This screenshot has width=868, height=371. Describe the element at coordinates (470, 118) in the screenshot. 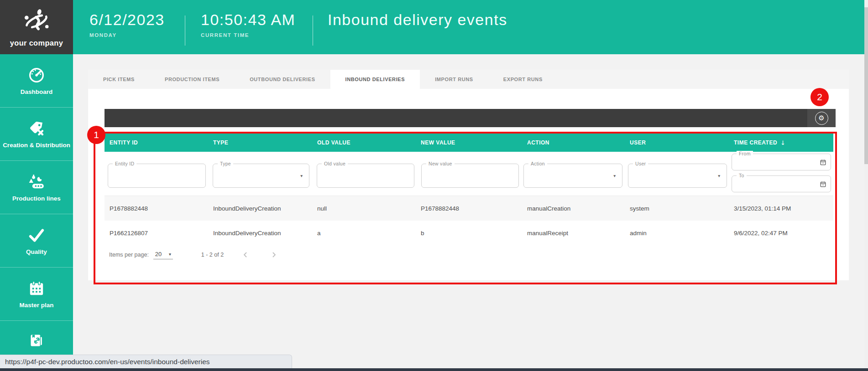

I see `table-toolbar: ⚙` at that location.